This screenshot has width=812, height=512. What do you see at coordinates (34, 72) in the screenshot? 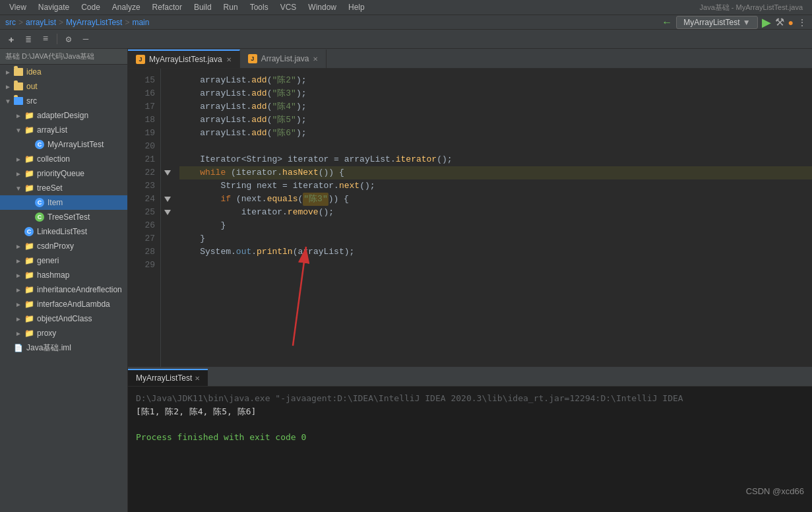
I see `tree-label-idea: idea` at bounding box center [34, 72].